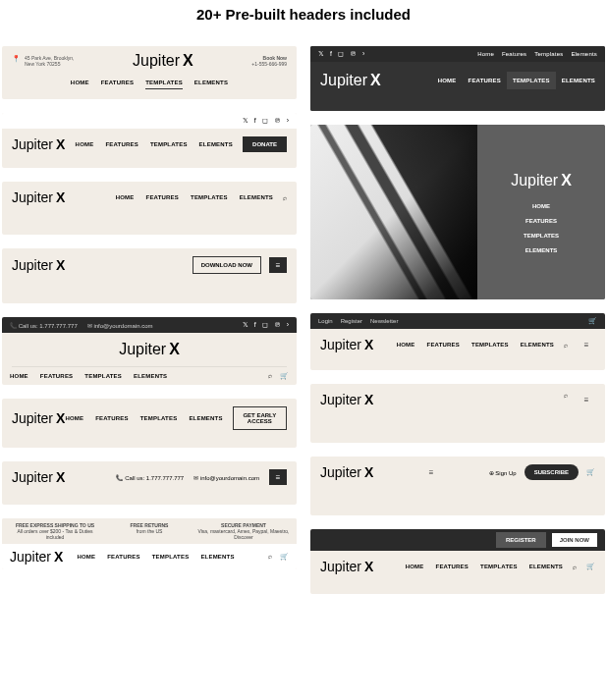 The width and height of the screenshot is (607, 700). I want to click on signup-link: ⊕ Sign Up, so click(503, 473).